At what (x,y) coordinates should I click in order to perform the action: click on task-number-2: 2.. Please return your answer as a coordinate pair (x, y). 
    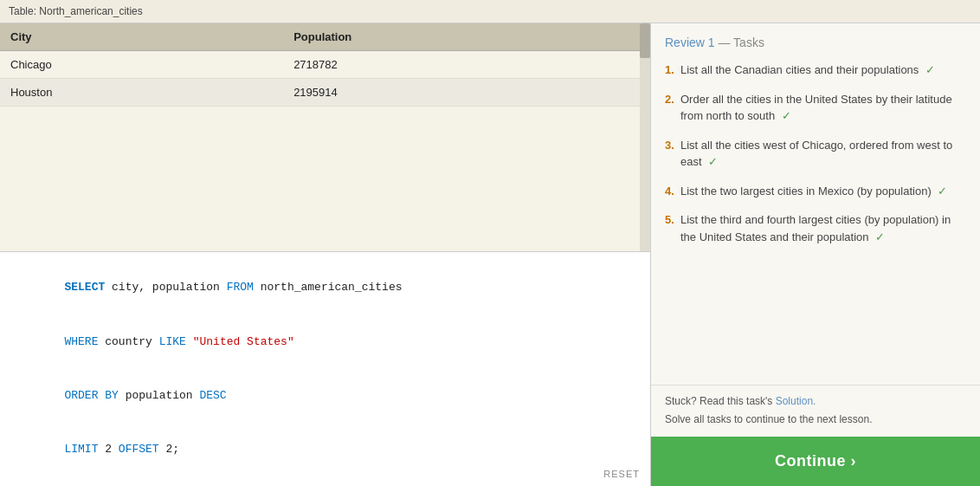
    Looking at the image, I should click on (671, 100).